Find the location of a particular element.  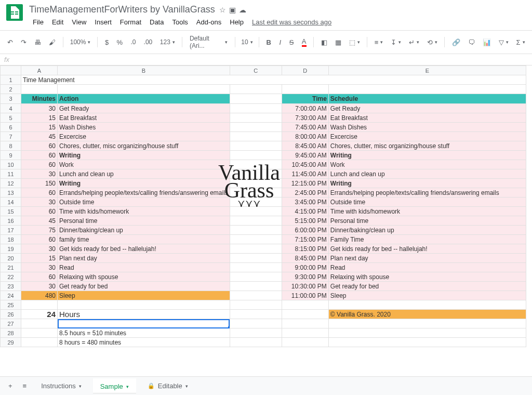

print-button: 🖶 is located at coordinates (38, 43).